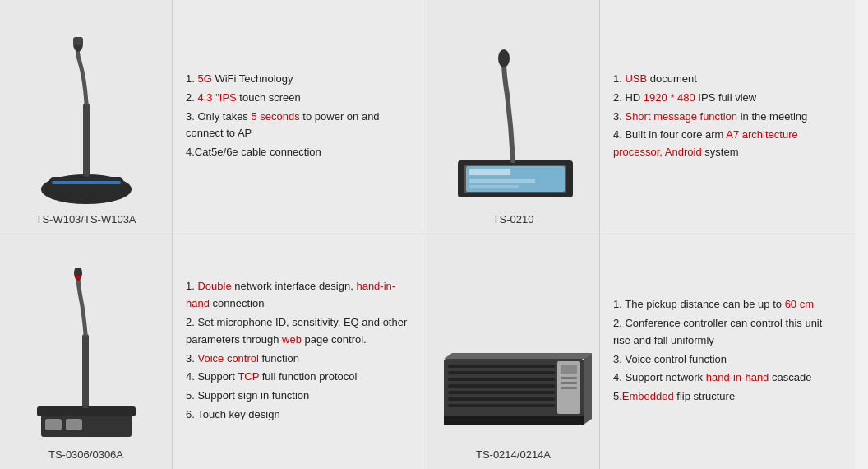  I want to click on product-label-ts-w103: TS-W103/TS-W103A, so click(85, 219).